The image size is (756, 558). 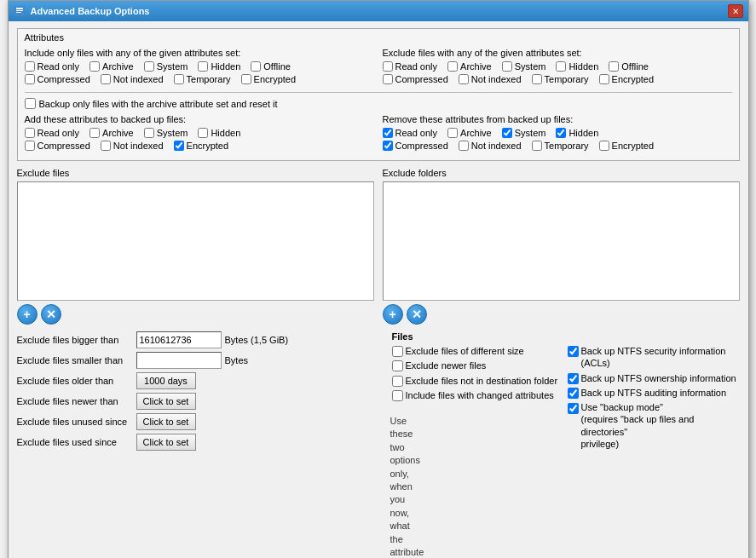 I want to click on exc-readonly-label: Read only, so click(x=417, y=66).